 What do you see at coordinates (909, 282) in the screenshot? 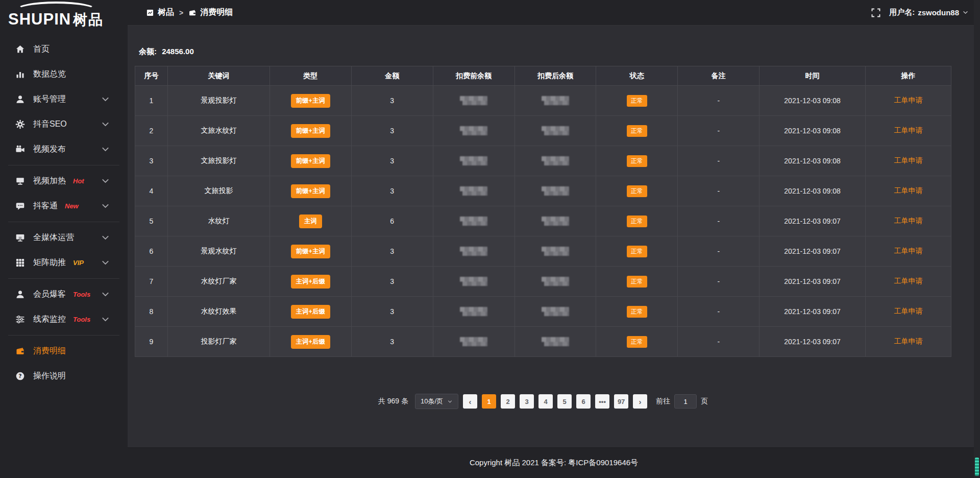
I see `cell-action: 工单申请` at bounding box center [909, 282].